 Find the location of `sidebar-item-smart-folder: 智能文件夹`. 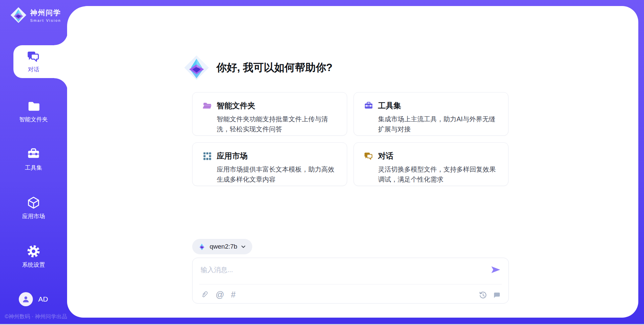

sidebar-item-smart-folder: 智能文件夹 is located at coordinates (34, 115).